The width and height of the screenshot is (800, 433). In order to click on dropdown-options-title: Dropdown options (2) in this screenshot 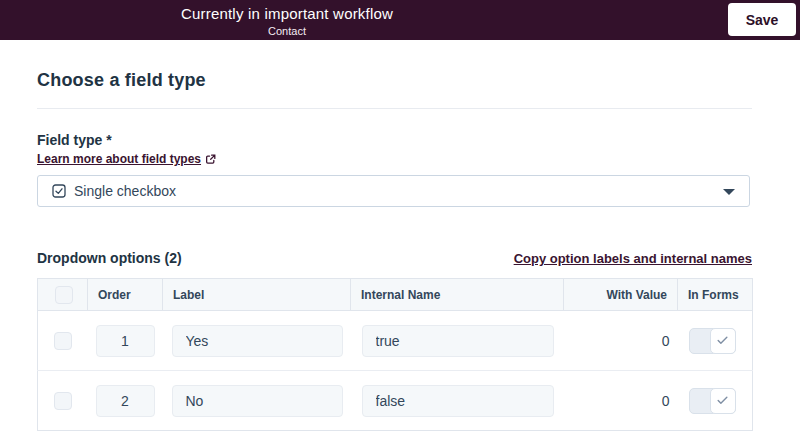, I will do `click(110, 258)`.